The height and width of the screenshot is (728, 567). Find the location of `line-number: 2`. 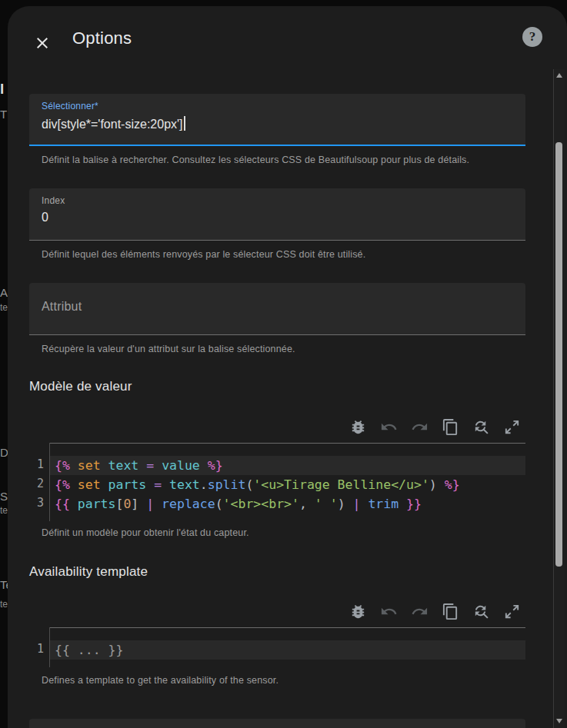

line-number: 2 is located at coordinates (39, 484).